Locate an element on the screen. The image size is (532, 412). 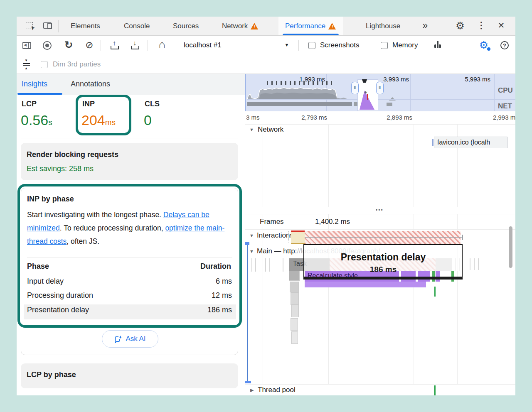
devtools-tabbar: Elements Console Sources Network Perform… is located at coordinates (266, 26).